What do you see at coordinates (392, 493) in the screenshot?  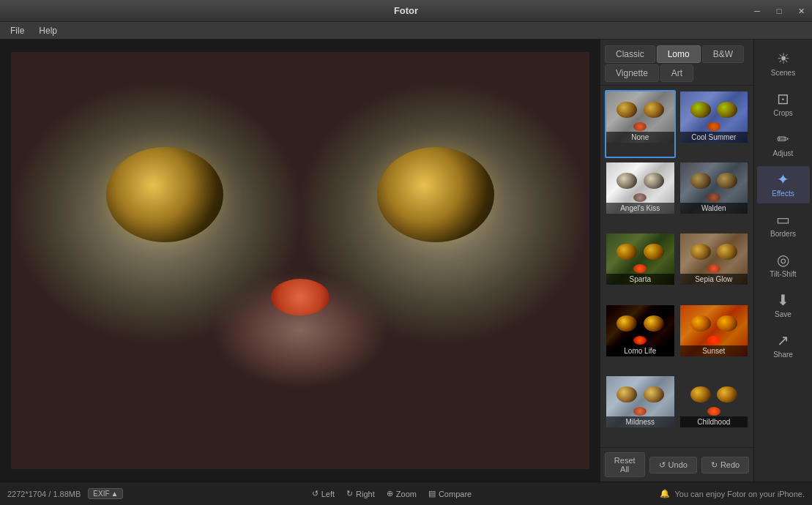 I see `status-actions: ↺ Left ↻ Right ⊕ Zoom ▤ Compare` at bounding box center [392, 493].